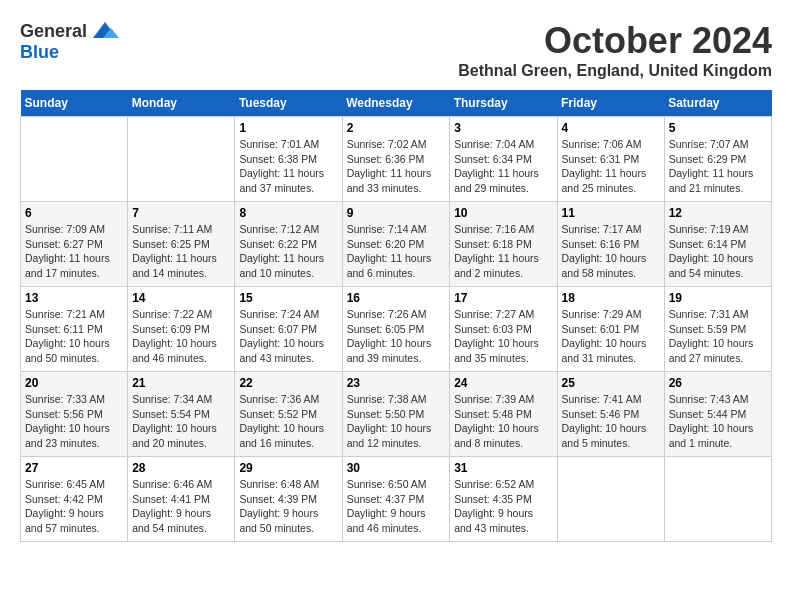 Image resolution: width=792 pixels, height=612 pixels. What do you see at coordinates (181, 213) in the screenshot?
I see `day-number: 7` at bounding box center [181, 213].